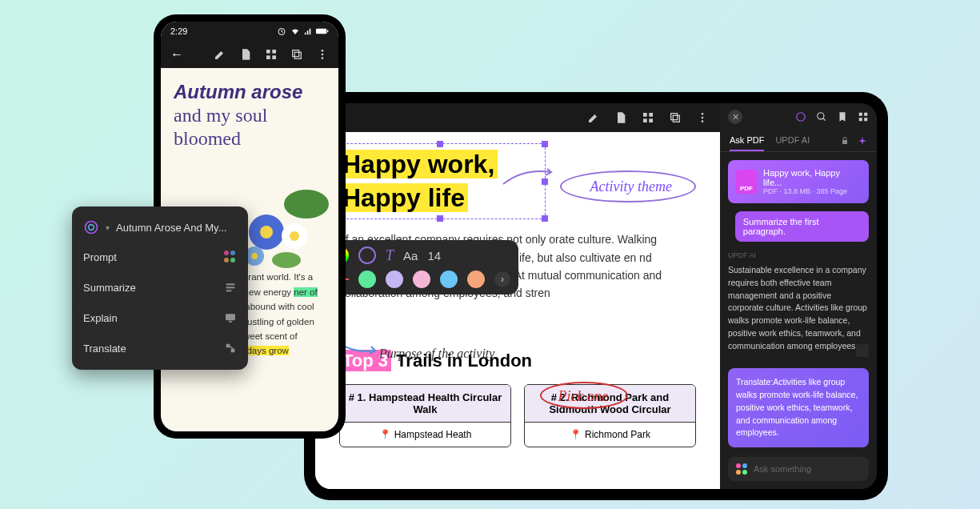 The height and width of the screenshot is (509, 980). I want to click on popup-title: Autumn Arose And My..., so click(171, 227).